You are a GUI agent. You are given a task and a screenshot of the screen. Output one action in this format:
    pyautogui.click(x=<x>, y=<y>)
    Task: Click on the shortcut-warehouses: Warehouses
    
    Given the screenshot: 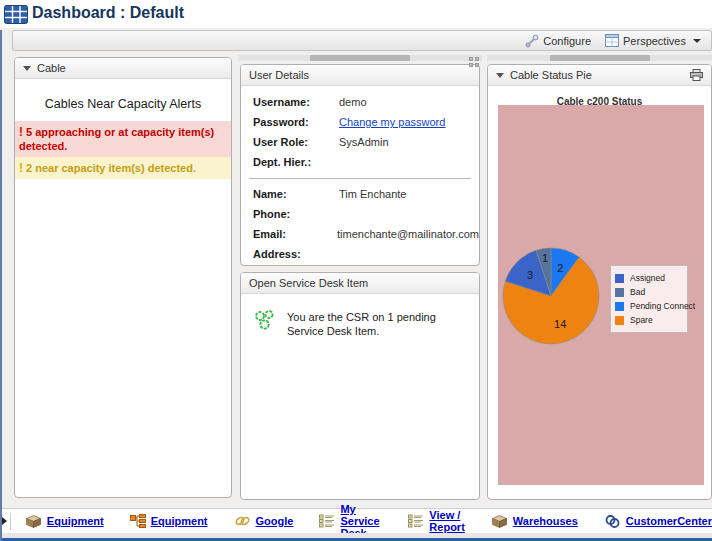 What is the action you would take?
    pyautogui.click(x=534, y=522)
    